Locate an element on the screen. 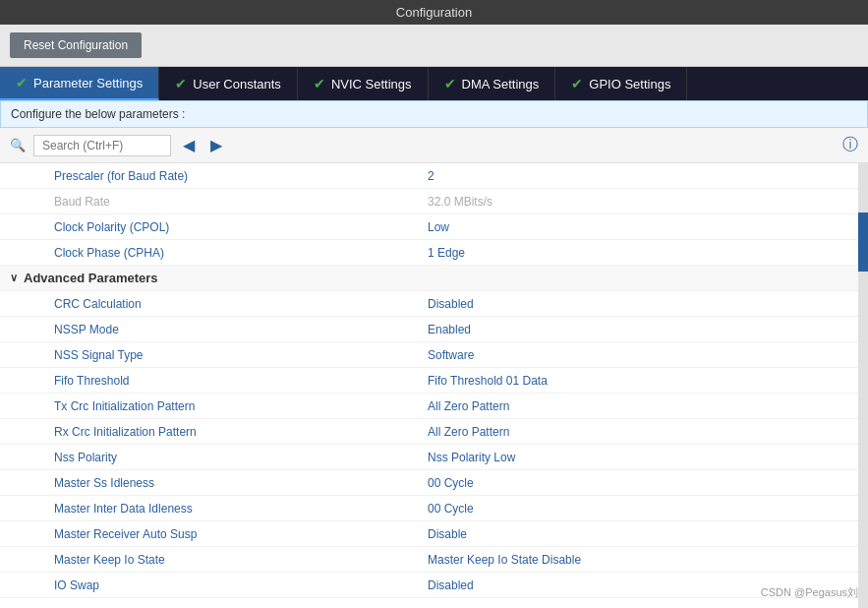  table-row: Clock Phase (CPHA) 1 Edge is located at coordinates (429, 253).